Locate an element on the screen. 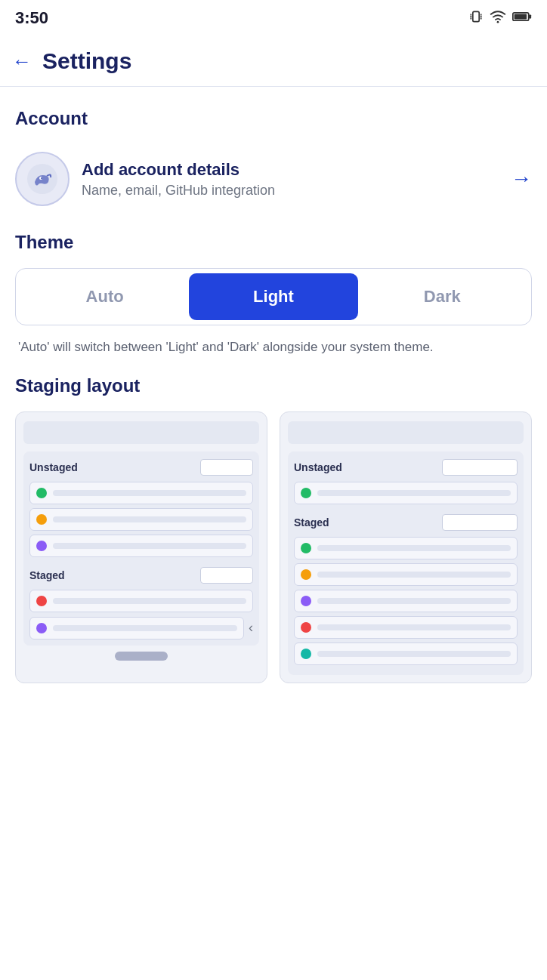 This screenshot has width=547, height=980. back-button: ← is located at coordinates (22, 62).